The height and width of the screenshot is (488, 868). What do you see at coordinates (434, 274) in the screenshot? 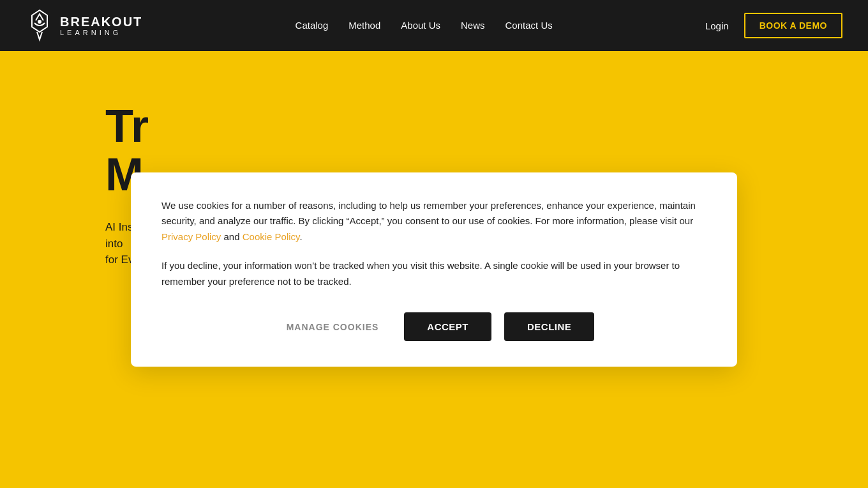
I see `cookie-text-2: If you decline, your information won’t b…` at bounding box center [434, 274].